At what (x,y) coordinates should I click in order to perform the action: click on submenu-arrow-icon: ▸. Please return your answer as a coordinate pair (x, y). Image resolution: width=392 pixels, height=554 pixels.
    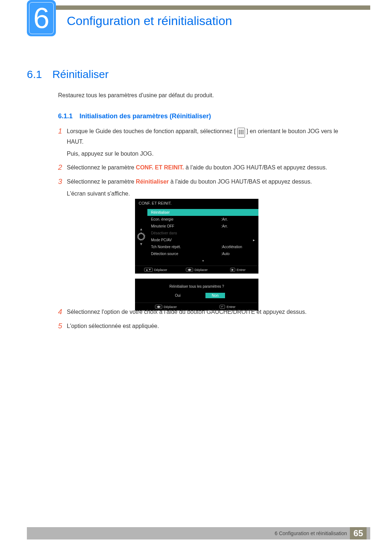
    Looking at the image, I should click on (253, 240).